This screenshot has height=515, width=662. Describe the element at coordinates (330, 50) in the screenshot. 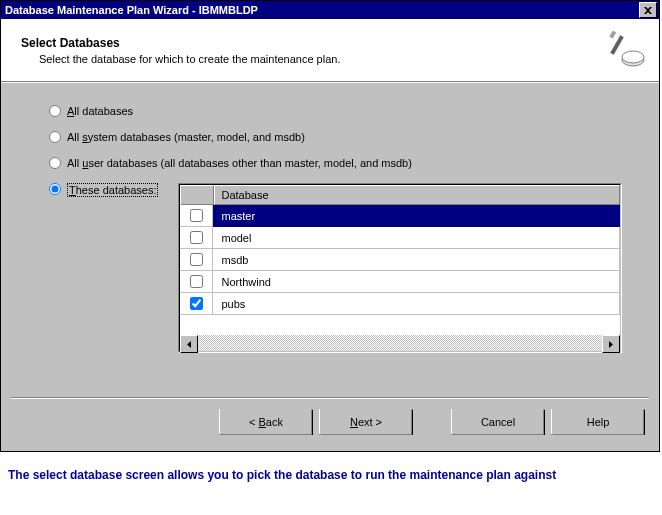

I see `wizard-header: Select Databases Select the database for…` at that location.